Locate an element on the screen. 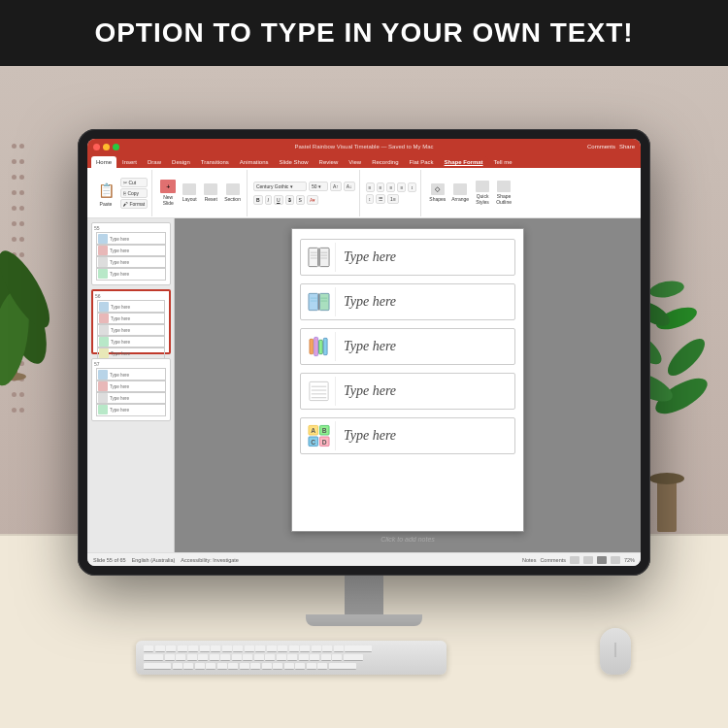 The width and height of the screenshot is (728, 728). ribbon-group-paragraph: ≡ ≡ ≡ ≡ ⫶ ↕ ☰ 1≡ is located at coordinates (393, 193).